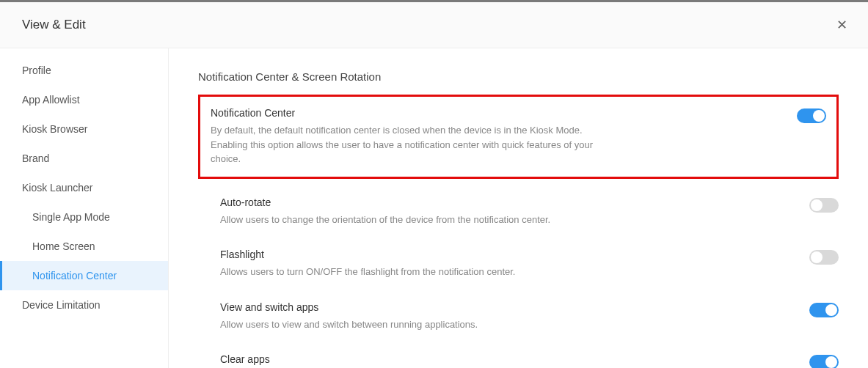  Describe the element at coordinates (842, 25) in the screenshot. I see `close-icon: ✕` at that location.